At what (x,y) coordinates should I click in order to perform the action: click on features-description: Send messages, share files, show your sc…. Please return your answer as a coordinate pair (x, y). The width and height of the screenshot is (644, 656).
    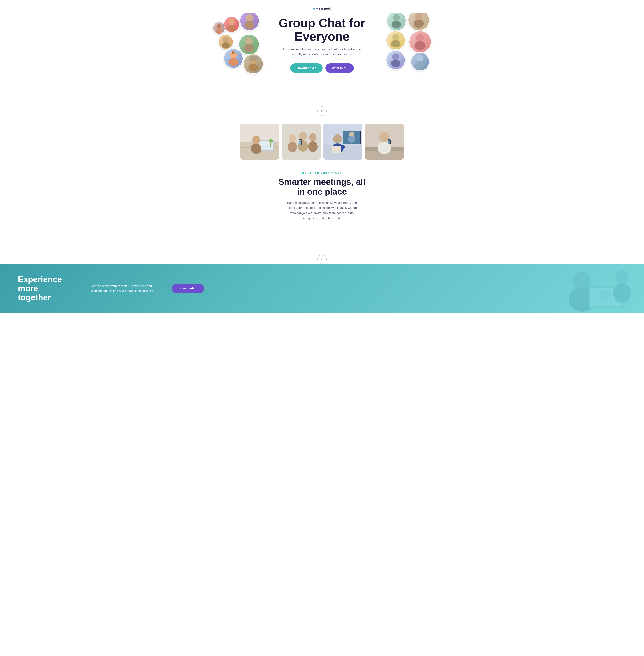
    Looking at the image, I should click on (322, 211).